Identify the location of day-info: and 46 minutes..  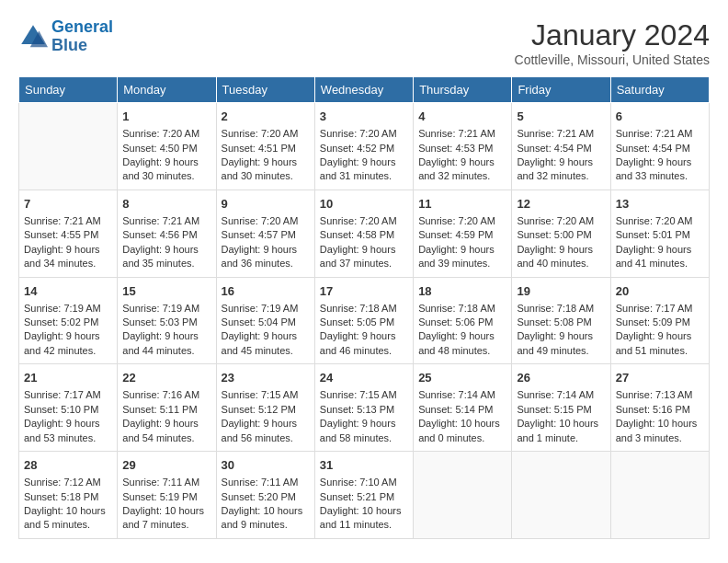
(364, 351).